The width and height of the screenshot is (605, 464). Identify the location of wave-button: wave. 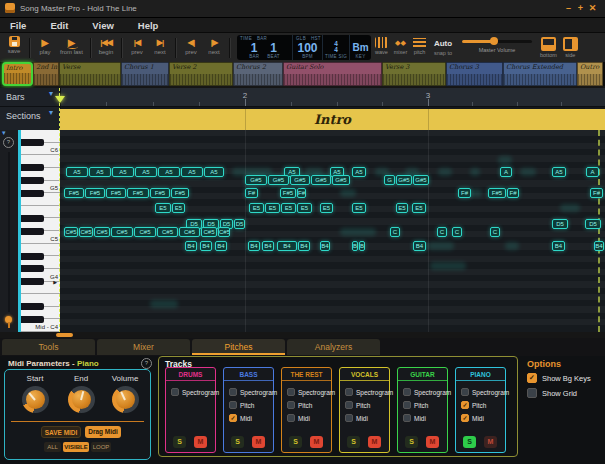
(382, 46).